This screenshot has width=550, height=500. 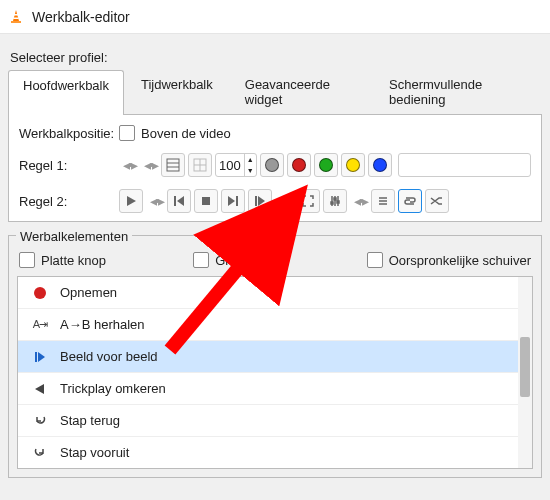 What do you see at coordinates (326, 165) in the screenshot?
I see `color-green` at bounding box center [326, 165].